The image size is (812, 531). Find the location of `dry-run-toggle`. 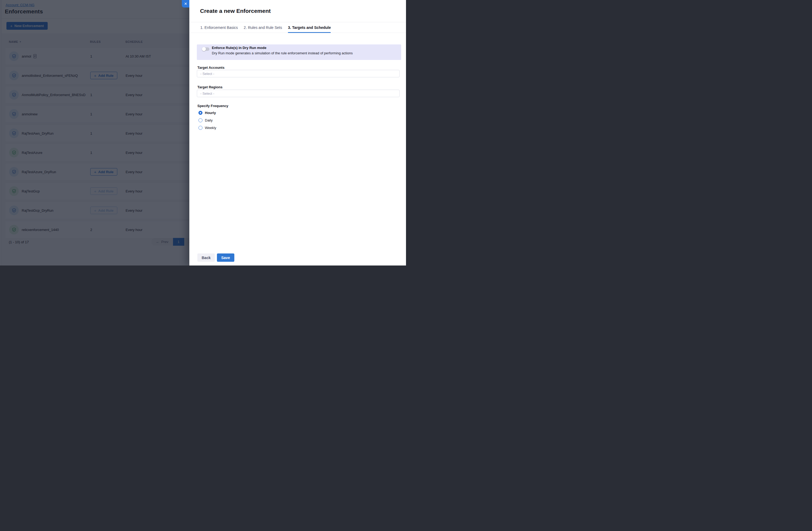

dry-run-toggle is located at coordinates (206, 49).